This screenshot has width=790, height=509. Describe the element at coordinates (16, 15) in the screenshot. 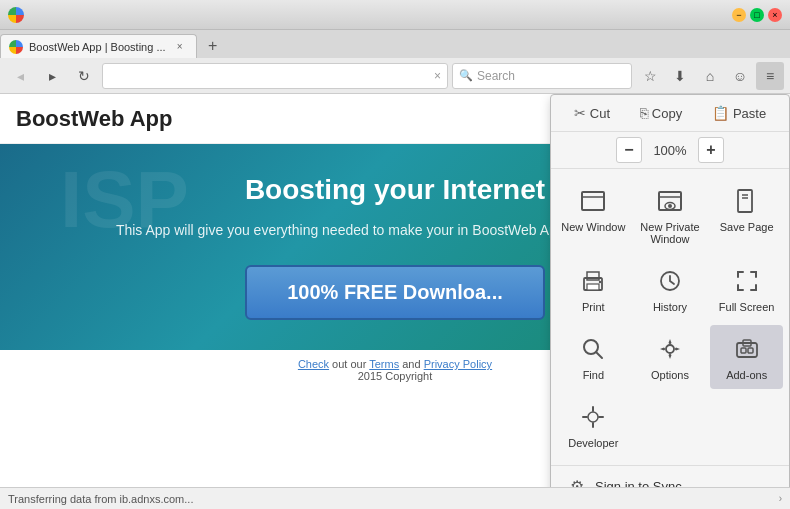

I see `title-bar-left` at that location.